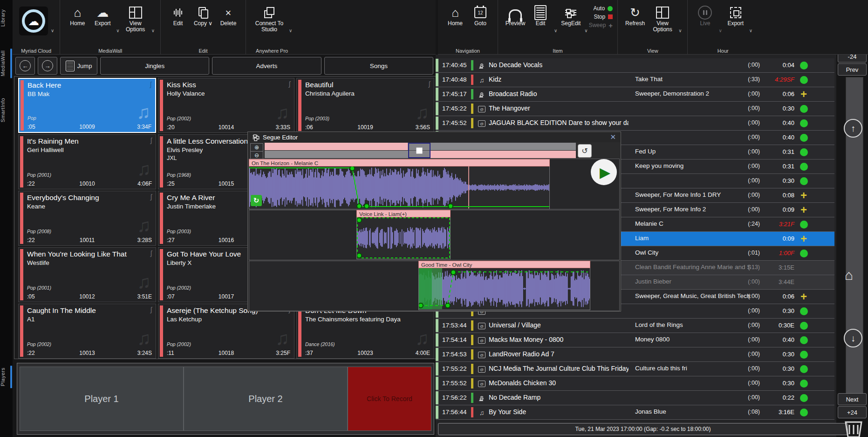  I want to click on track-1-waveform, so click(399, 187).